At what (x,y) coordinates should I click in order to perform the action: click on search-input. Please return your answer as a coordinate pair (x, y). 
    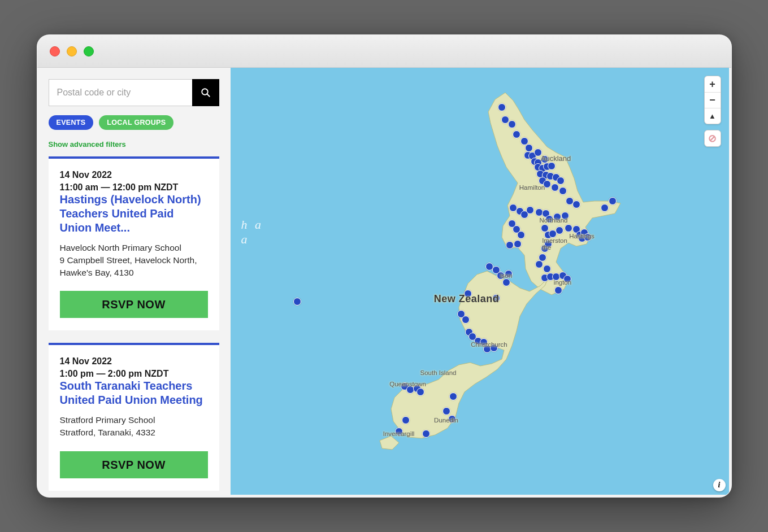
    Looking at the image, I should click on (120, 93).